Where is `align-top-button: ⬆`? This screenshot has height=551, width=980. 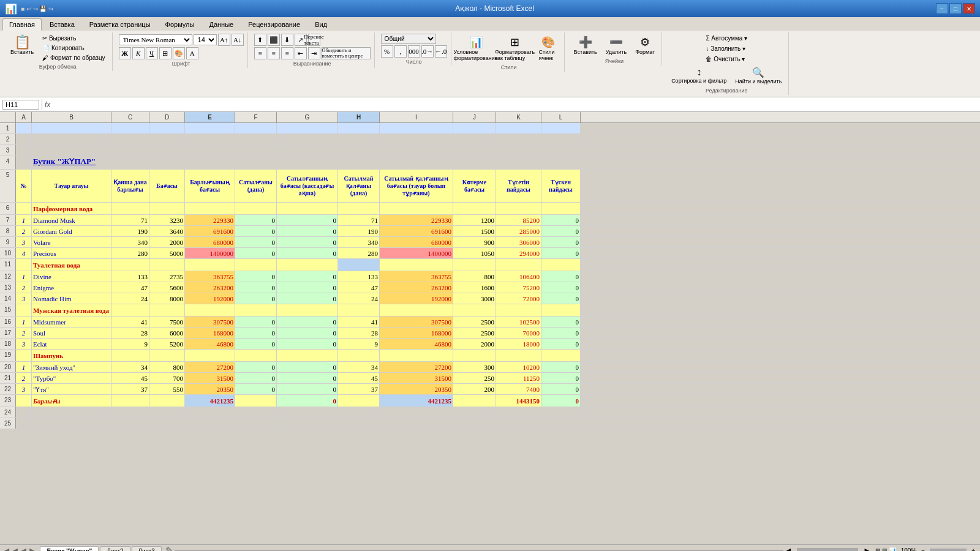 align-top-button: ⬆ is located at coordinates (260, 40).